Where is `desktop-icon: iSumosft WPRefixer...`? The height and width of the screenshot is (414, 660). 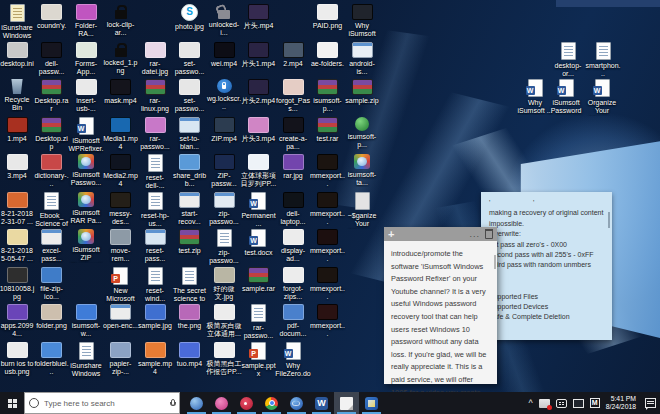
desktop-icon: iSumosft WPRefixer... is located at coordinates (86, 136).